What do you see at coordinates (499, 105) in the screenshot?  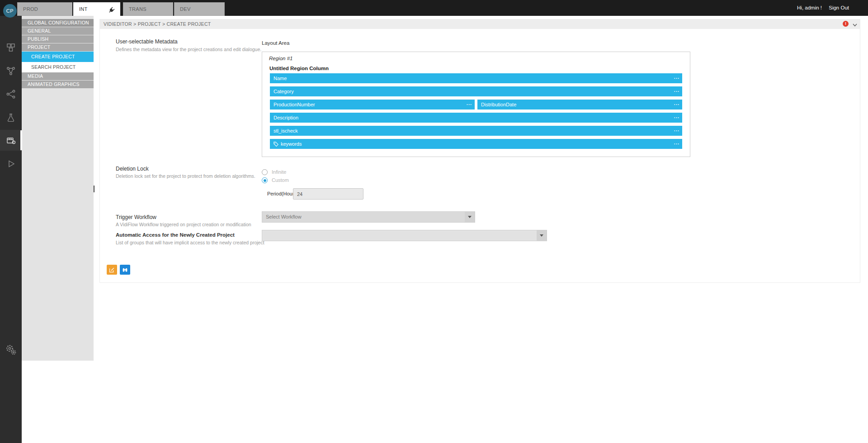 I see `field-label: DistributionDate` at bounding box center [499, 105].